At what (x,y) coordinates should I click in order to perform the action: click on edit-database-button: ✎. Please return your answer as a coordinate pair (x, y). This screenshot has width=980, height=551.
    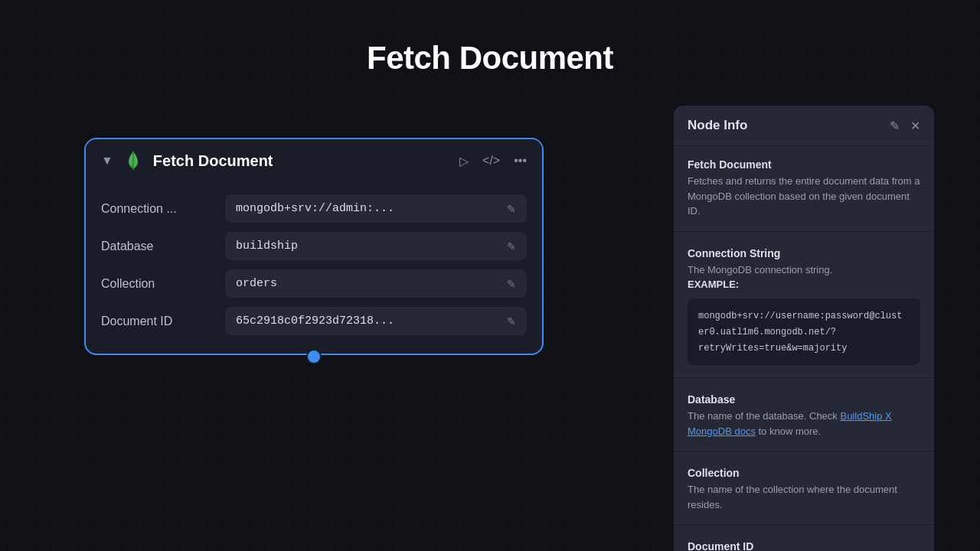
    Looking at the image, I should click on (511, 246).